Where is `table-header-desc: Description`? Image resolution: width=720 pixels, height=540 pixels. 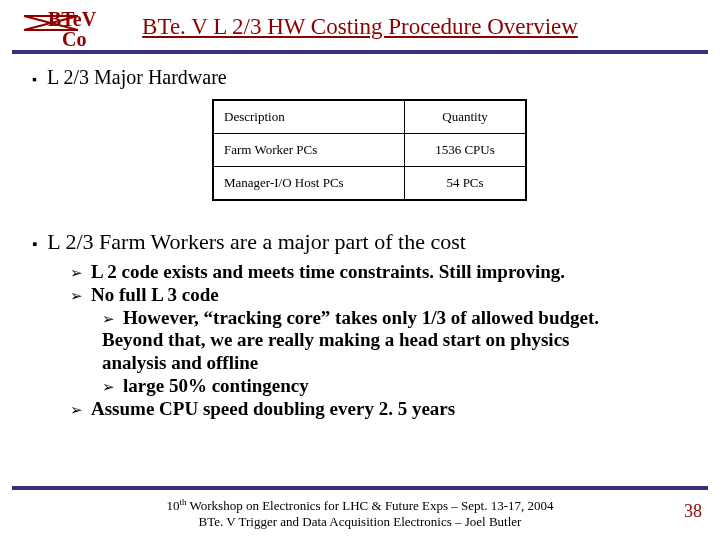
table-header-desc: Description is located at coordinates (309, 117).